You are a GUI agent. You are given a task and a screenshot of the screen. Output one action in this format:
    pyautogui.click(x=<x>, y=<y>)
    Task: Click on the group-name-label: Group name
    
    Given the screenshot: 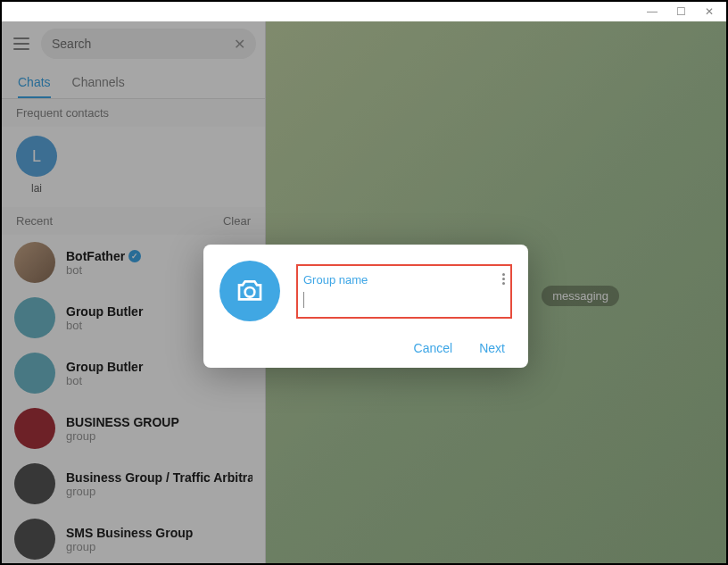 What is the action you would take?
    pyautogui.click(x=404, y=280)
    